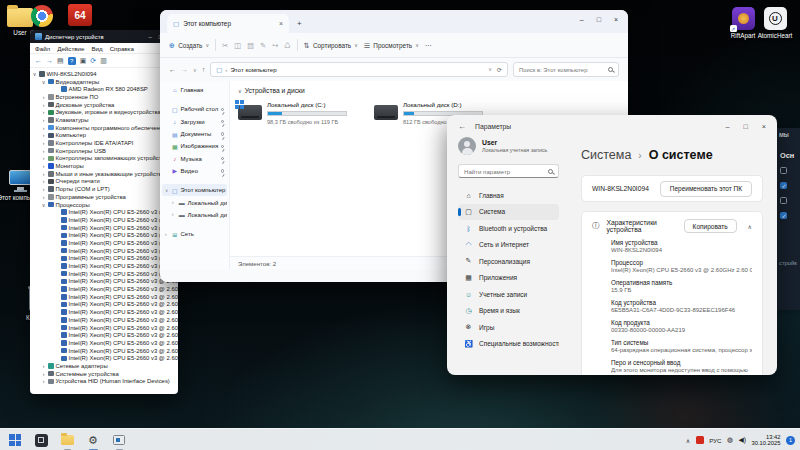 The height and width of the screenshot is (450, 800). What do you see at coordinates (104, 89) in the screenshot?
I see `device-tree-node: AMD Radeon RX 580 2048SP` at bounding box center [104, 89].